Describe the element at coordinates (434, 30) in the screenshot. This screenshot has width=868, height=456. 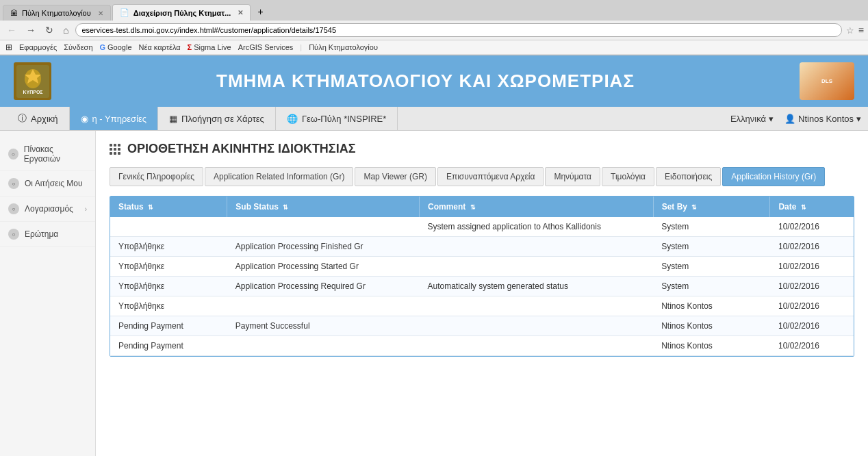
I see `address-bar: ← → ↻ ⌂ ☆ ≡` at that location.